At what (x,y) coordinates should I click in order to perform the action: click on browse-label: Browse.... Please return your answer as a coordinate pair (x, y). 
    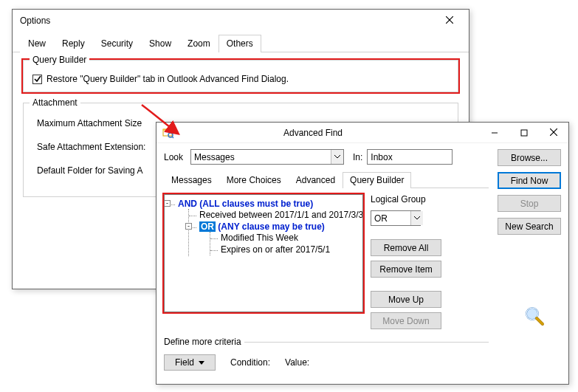
    Looking at the image, I should click on (529, 158).